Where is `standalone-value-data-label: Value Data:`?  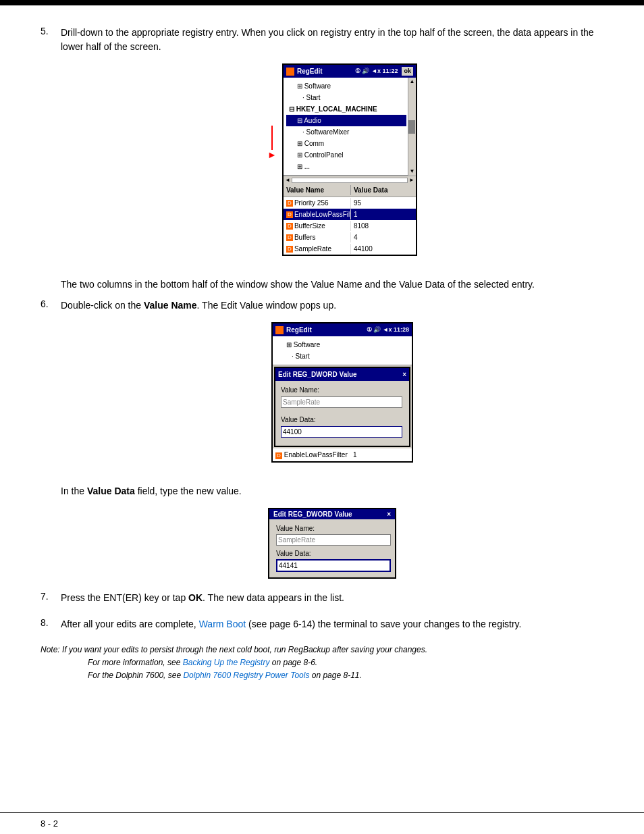 standalone-value-data-label: Value Data: is located at coordinates (332, 554).